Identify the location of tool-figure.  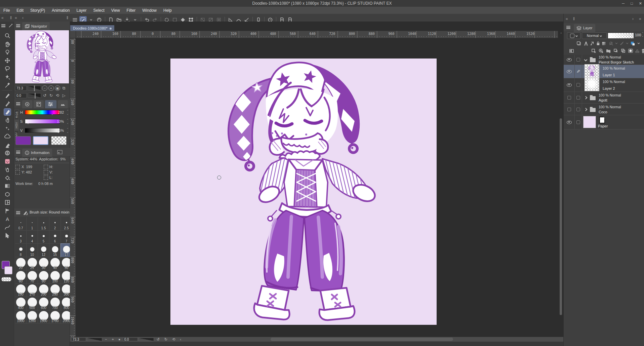
(7, 194).